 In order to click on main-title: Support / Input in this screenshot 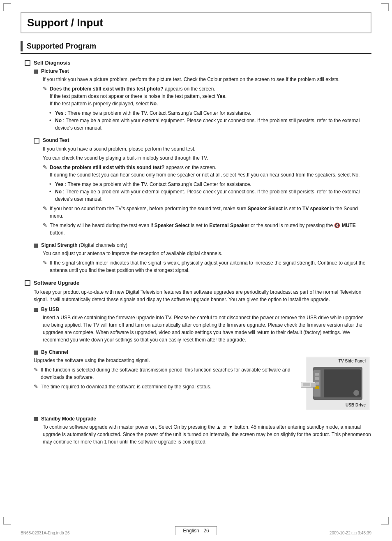, I will do `click(196, 23)`.